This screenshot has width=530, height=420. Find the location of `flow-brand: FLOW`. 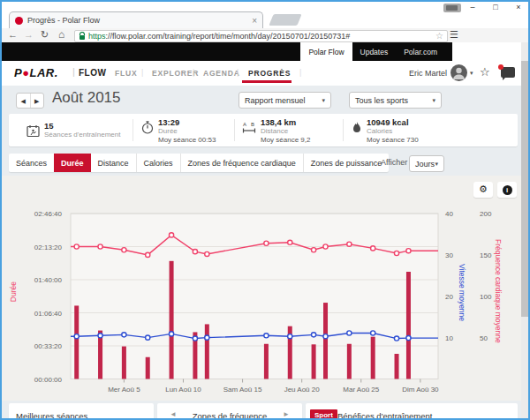

flow-brand: FLOW is located at coordinates (92, 72).